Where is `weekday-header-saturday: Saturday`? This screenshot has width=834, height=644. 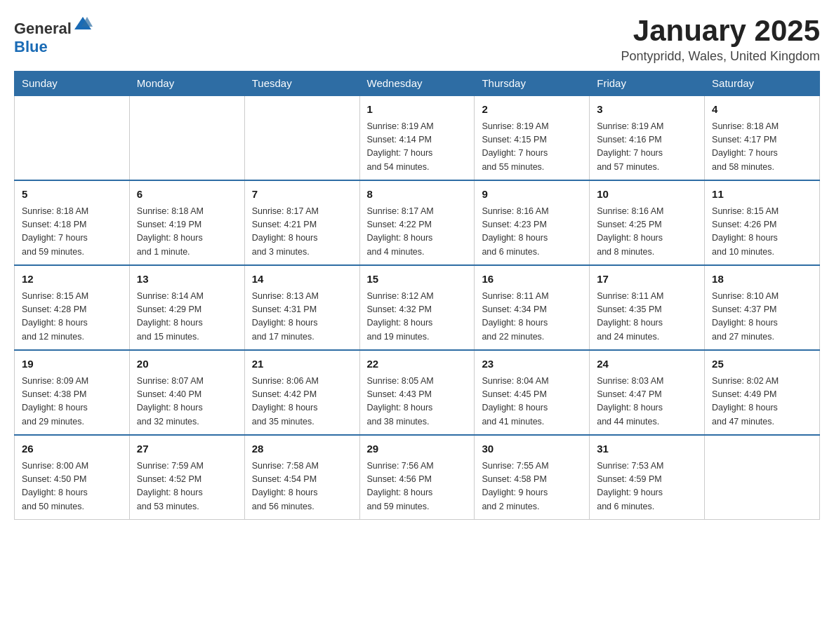 weekday-header-saturday: Saturday is located at coordinates (762, 84).